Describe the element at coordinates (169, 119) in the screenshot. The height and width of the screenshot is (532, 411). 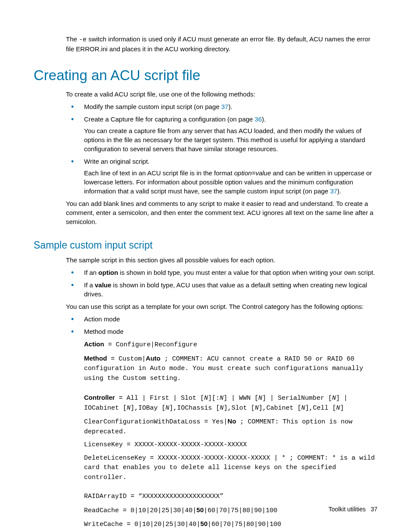
I see `text: Create a Capture file for capturing a co…` at that location.